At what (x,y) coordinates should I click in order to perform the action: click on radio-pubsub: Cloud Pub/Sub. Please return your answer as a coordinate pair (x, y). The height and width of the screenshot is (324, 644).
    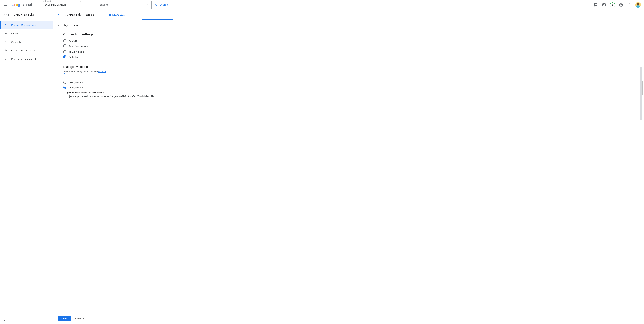
    Looking at the image, I should click on (354, 52).